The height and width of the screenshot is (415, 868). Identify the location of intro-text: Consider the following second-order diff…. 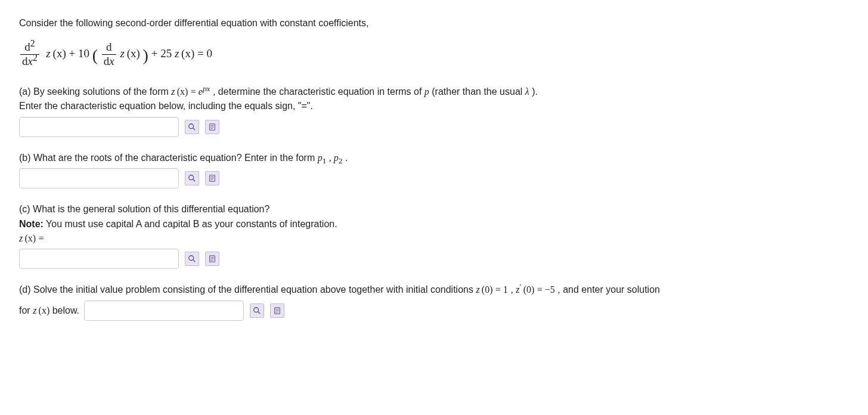
(434, 23).